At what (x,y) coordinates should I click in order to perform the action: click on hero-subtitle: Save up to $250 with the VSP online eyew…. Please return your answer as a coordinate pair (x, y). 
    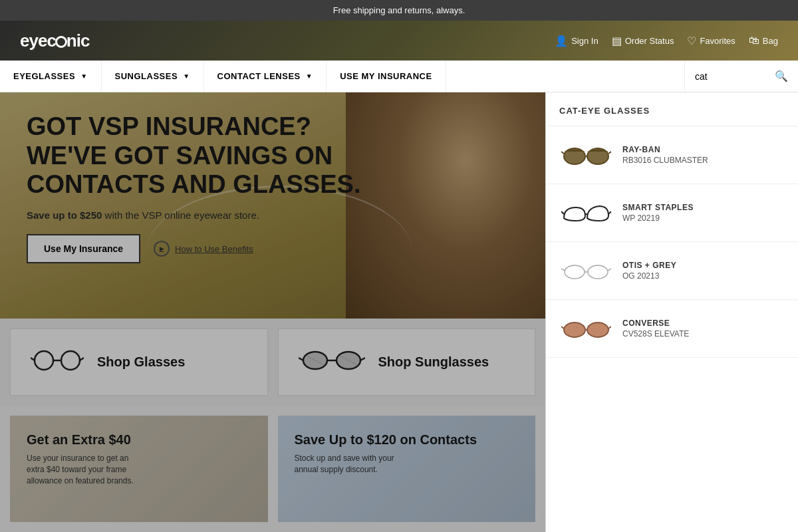
    Looking at the image, I should click on (200, 215).